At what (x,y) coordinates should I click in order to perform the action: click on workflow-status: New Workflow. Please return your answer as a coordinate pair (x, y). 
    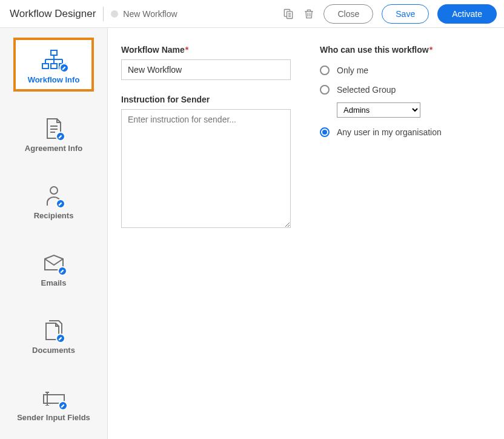
    Looking at the image, I should click on (144, 14).